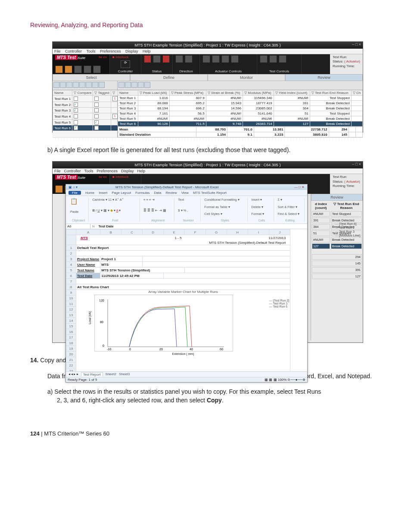  I want to click on fx-icon: fx, so click(93, 227).